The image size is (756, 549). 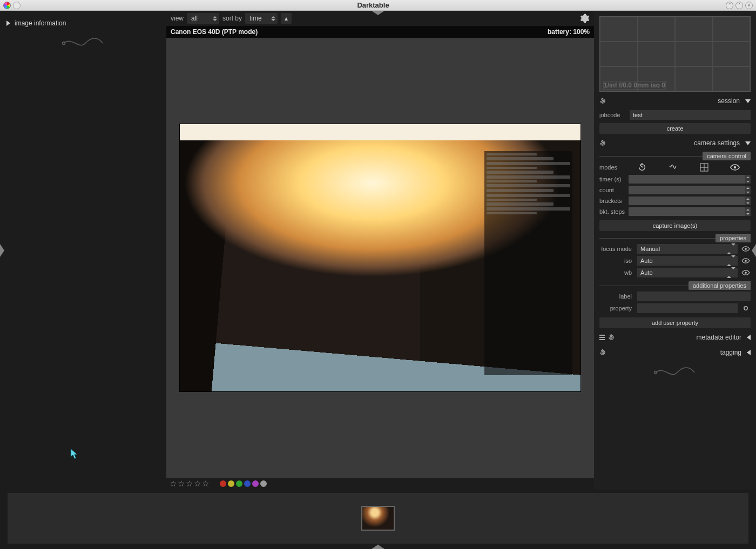 I want to click on property-o-button: O, so click(x=746, y=308).